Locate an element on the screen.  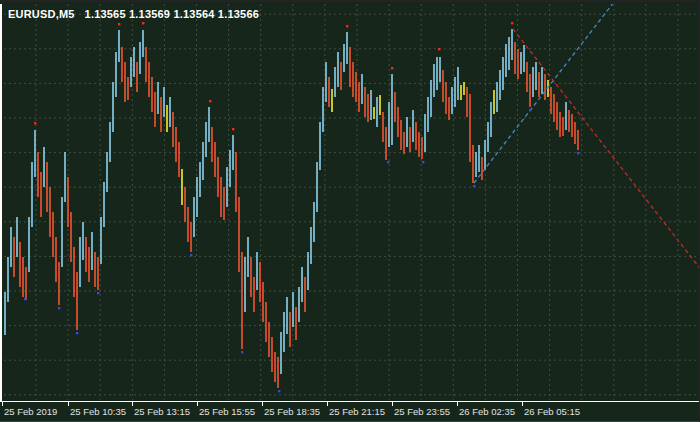
time-axis-label: 25 Feb 2019 is located at coordinates (30, 412).